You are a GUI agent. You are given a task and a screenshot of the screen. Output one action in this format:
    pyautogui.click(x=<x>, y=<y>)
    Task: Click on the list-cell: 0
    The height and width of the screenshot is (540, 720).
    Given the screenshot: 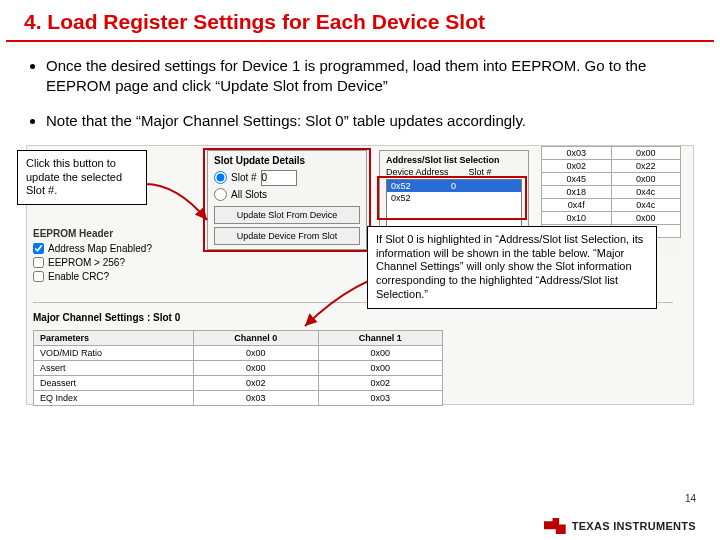 What is the action you would take?
    pyautogui.click(x=454, y=186)
    